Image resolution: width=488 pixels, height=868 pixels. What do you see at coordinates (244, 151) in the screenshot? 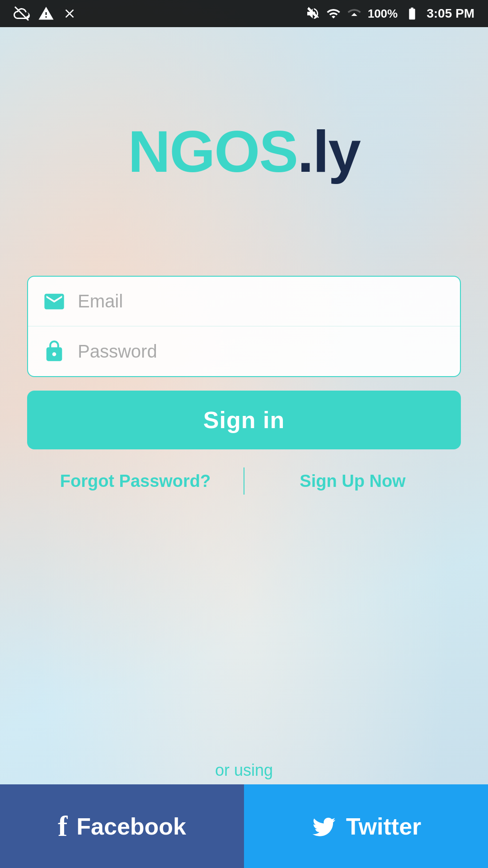
I see `logo-container: NGOS.ly` at bounding box center [244, 151].